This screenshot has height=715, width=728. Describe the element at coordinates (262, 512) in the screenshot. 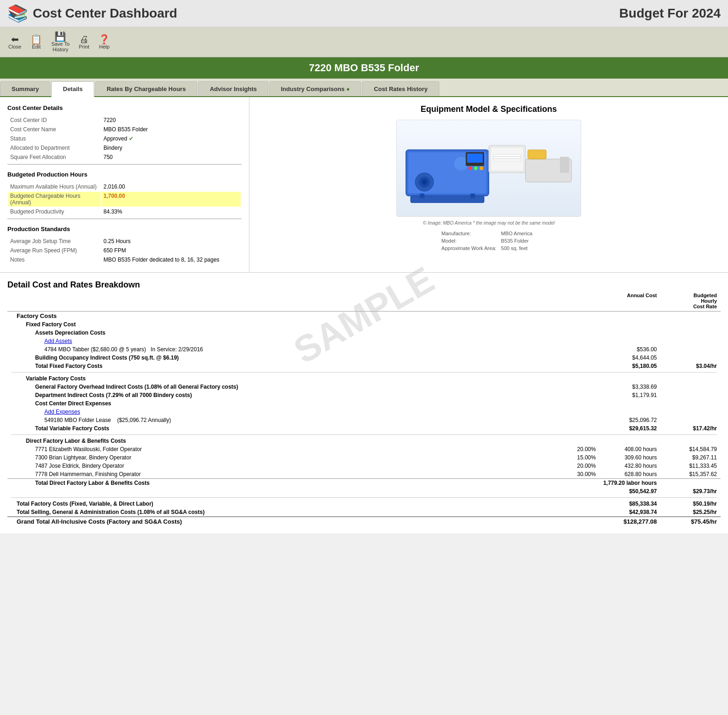

I see `total-sga-label: Total Selling, General & Administration …` at that location.